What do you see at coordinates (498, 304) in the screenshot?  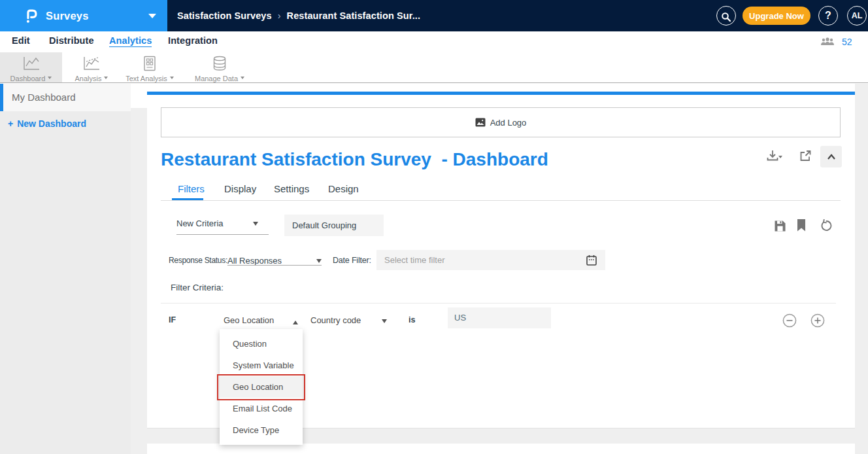 I see `criteria-divider` at bounding box center [498, 304].